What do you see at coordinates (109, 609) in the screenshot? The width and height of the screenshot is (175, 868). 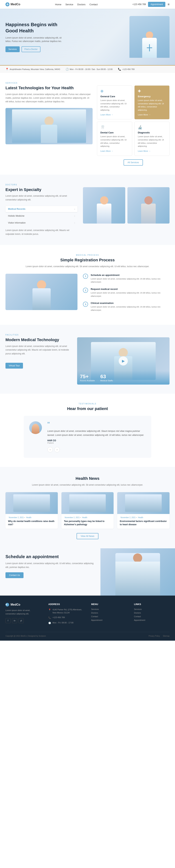 I see `footer-menu-services: Services` at bounding box center [109, 609].